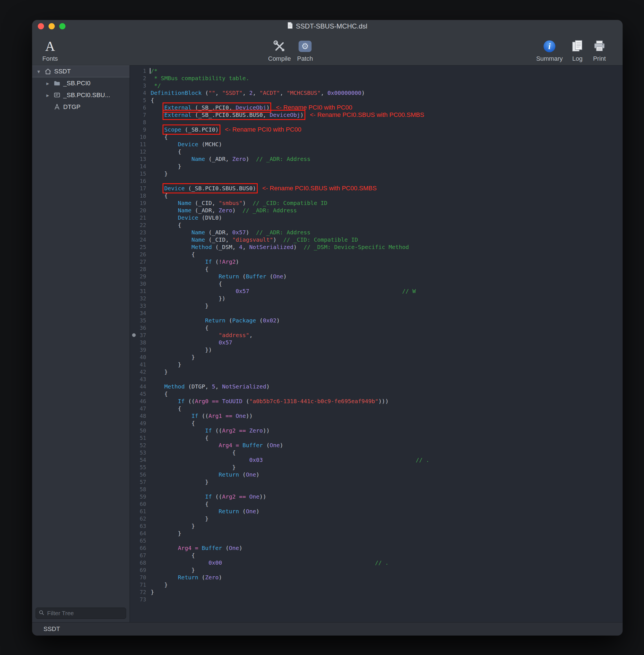 The image size is (644, 655). I want to click on code-line: 66 Arg4 = Buffer (One), so click(376, 548).